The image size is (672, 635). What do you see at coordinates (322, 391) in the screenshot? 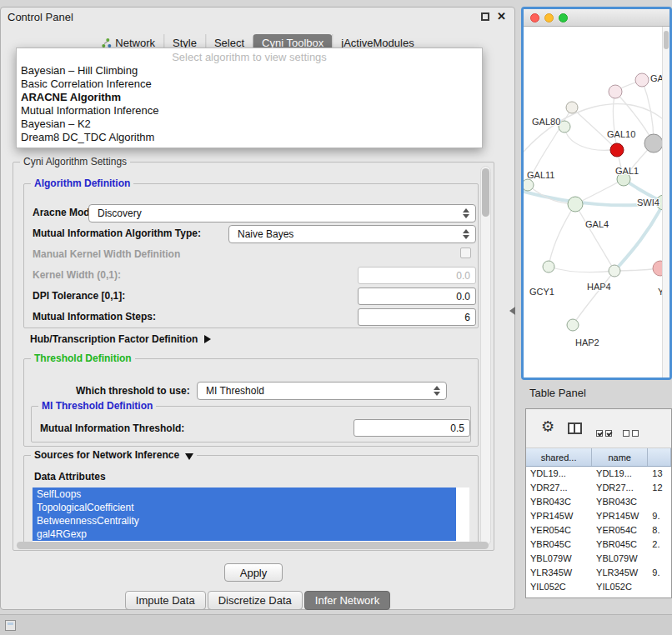
I see `which-threshold-combo: MI Threshold` at bounding box center [322, 391].